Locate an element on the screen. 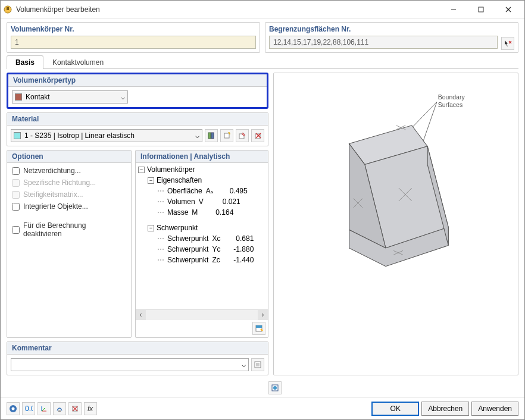 The image size is (525, 420). material-value: 1 - S235 | Isotrop | Linear elastisch is located at coordinates (110, 136).